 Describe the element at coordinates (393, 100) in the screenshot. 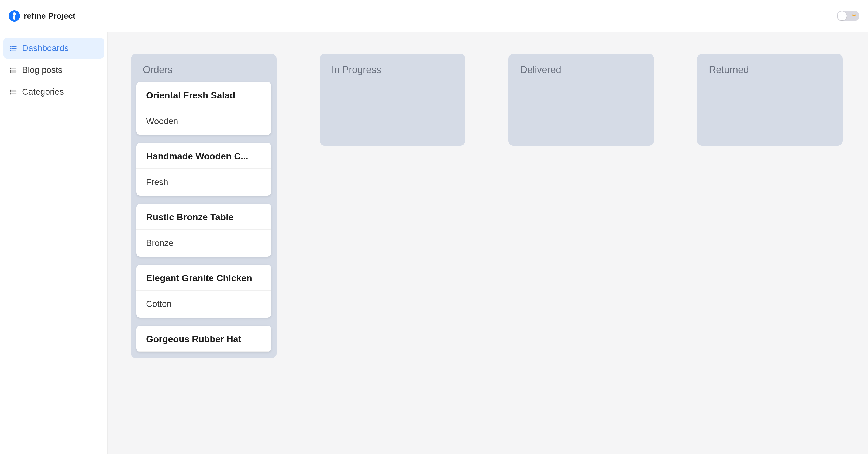

I see `column-in-progress: In Progress` at that location.